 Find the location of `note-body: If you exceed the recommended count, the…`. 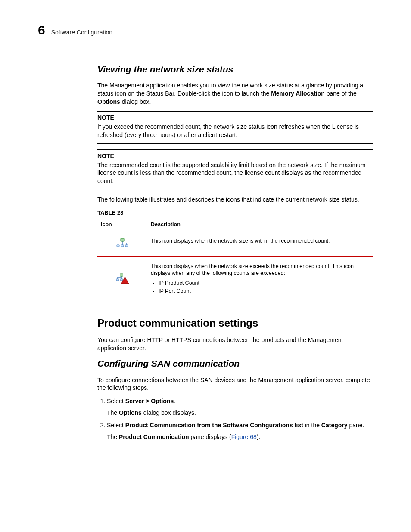

note-body: If you exceed the recommended count, the… is located at coordinates (235, 134).